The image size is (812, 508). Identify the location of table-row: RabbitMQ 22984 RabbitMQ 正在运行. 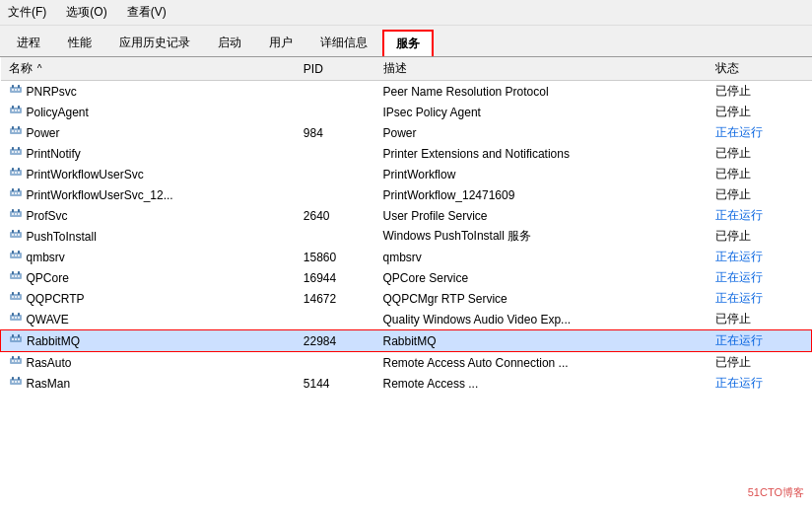
(406, 341).